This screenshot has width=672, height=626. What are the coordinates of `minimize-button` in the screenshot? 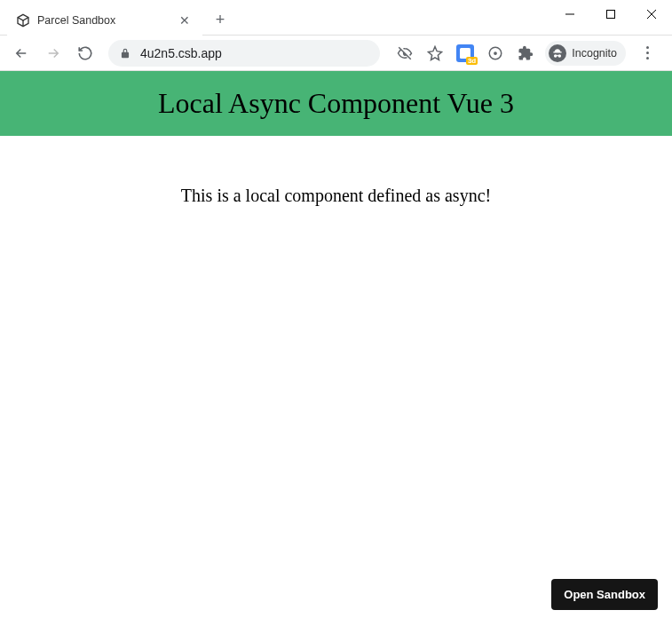 It's located at (570, 14).